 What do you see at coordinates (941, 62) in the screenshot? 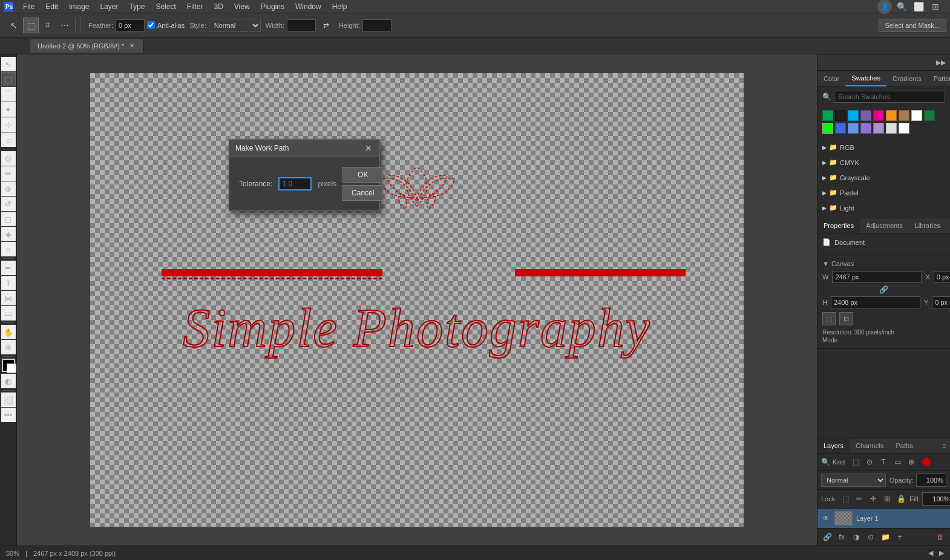
I see `panel-expand-btn: ▶▶` at bounding box center [941, 62].